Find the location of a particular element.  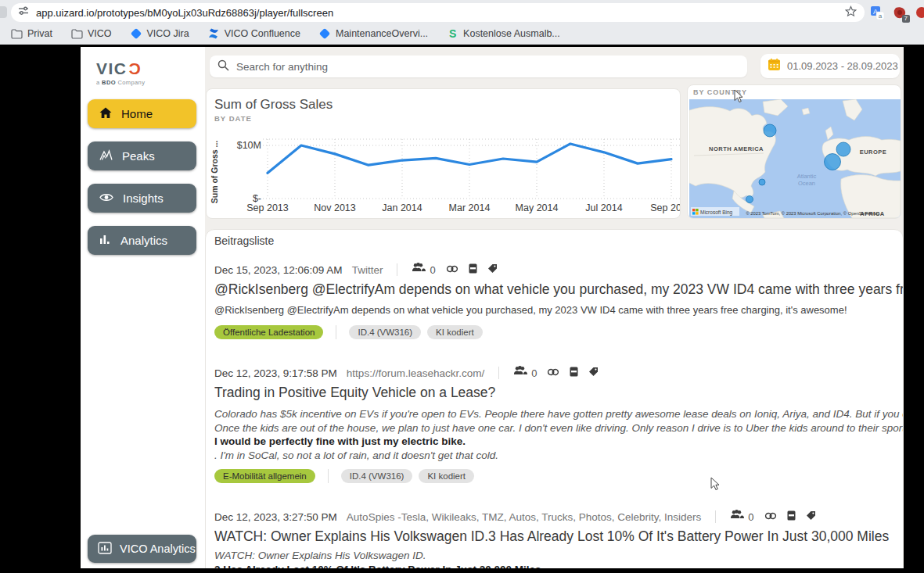

bookmark-privat: Privat is located at coordinates (31, 34).